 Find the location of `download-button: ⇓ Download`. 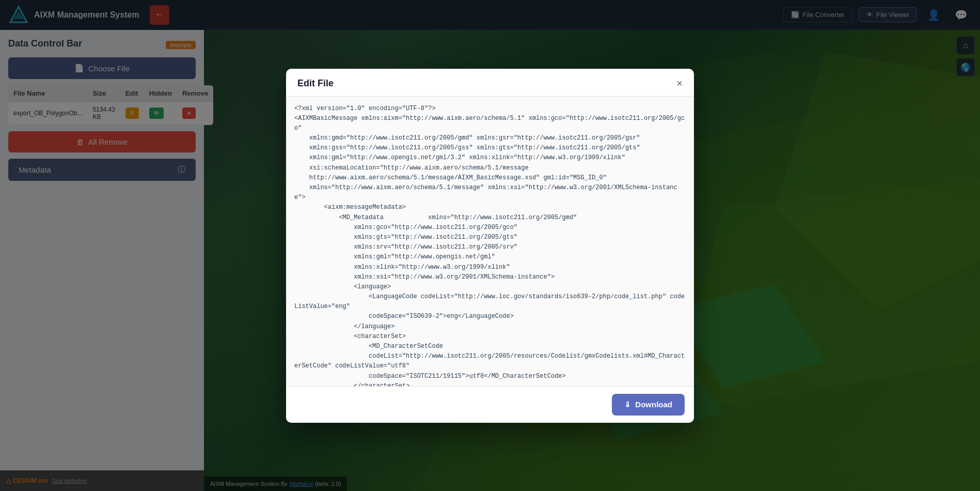

download-button: ⇓ Download is located at coordinates (649, 405).